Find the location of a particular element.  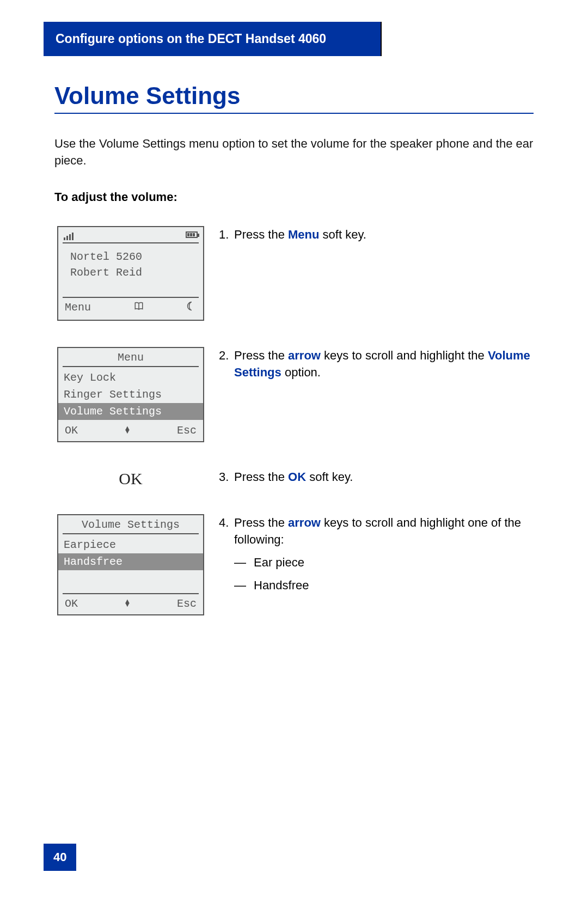

step-number: 1. is located at coordinates (226, 235).